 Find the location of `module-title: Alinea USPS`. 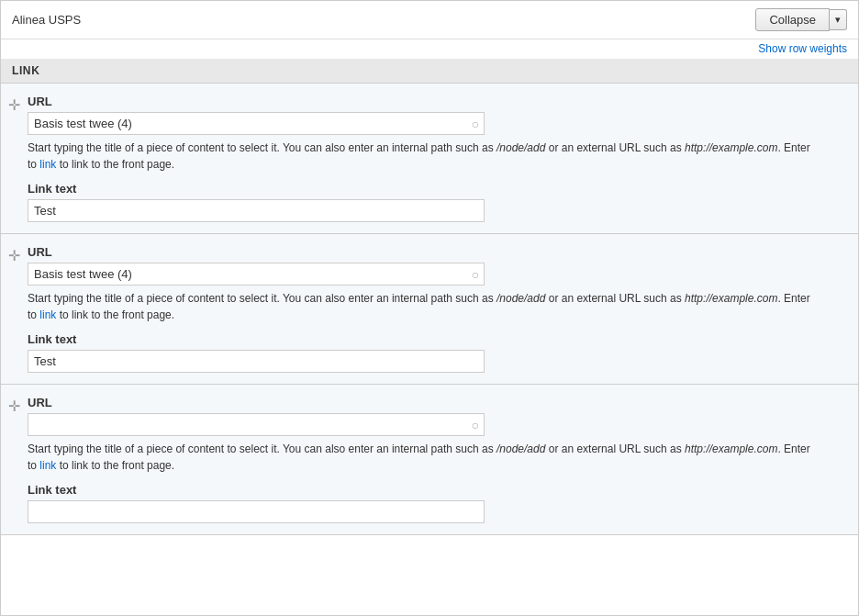

module-title: Alinea USPS is located at coordinates (46, 20).